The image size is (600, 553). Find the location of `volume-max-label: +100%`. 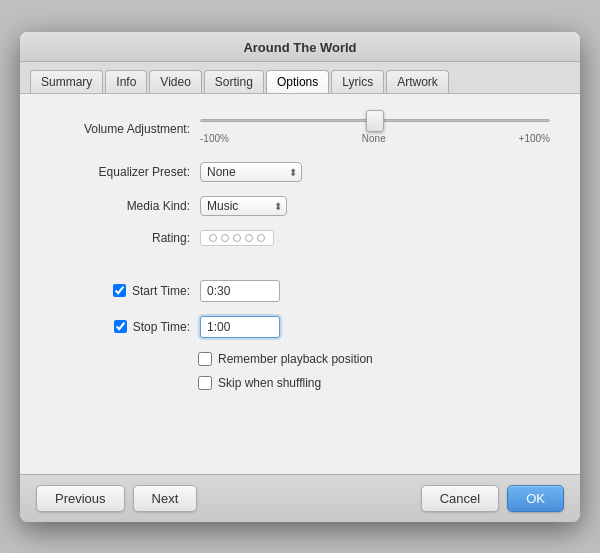

volume-max-label: +100% is located at coordinates (534, 138).